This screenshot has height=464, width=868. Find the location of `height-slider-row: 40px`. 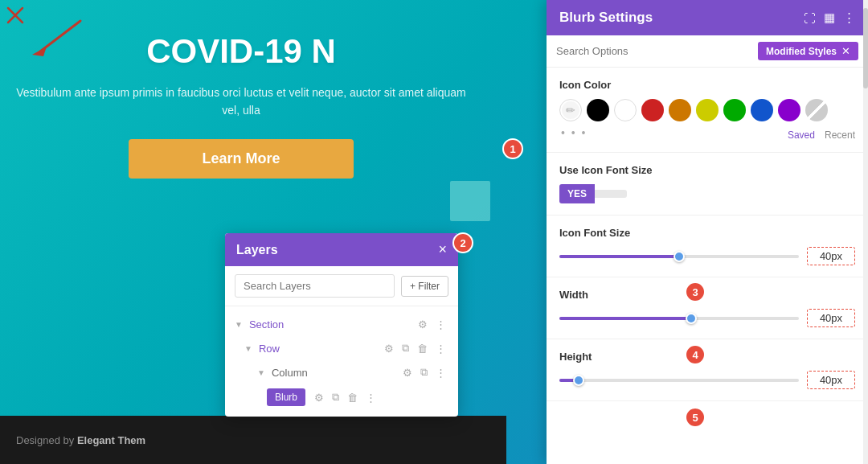

height-slider-row: 40px is located at coordinates (707, 380).